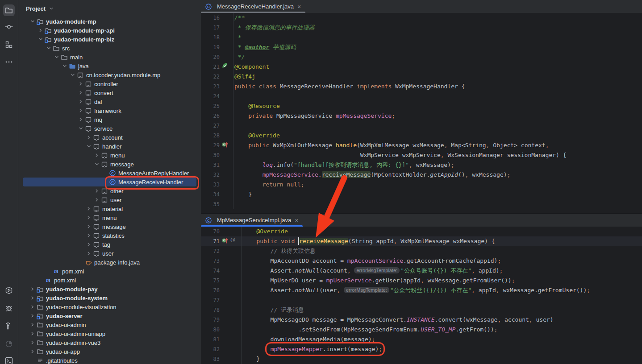 Image resolution: width=642 pixels, height=364 pixels. What do you see at coordinates (421, 290) in the screenshot?
I see `code-line-76: 76 Assert.notNull(user, errorMsgTemplate…` at bounding box center [421, 290].